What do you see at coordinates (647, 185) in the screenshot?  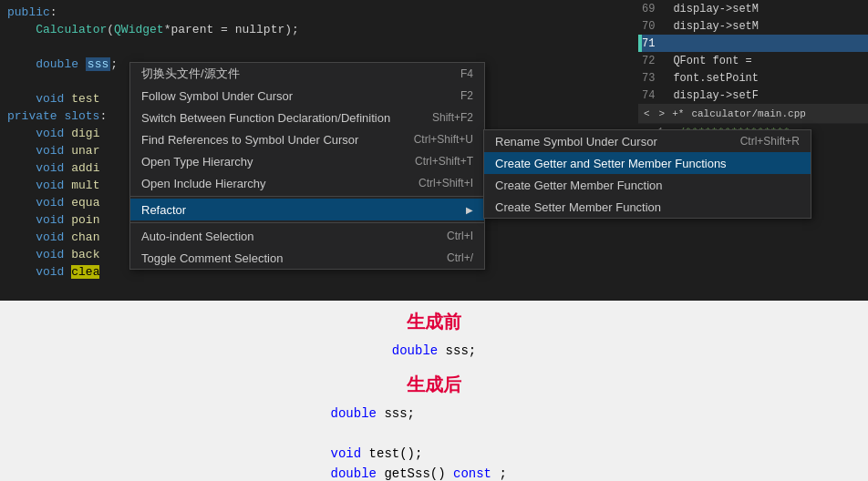 I see `submenu-item-getter: Create Getter Member Function` at bounding box center [647, 185].